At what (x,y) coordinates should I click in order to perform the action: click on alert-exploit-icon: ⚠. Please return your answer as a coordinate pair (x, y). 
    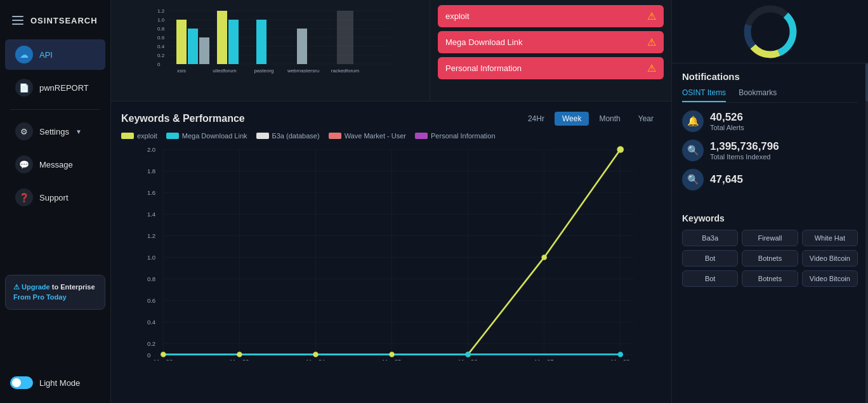
    Looking at the image, I should click on (652, 17).